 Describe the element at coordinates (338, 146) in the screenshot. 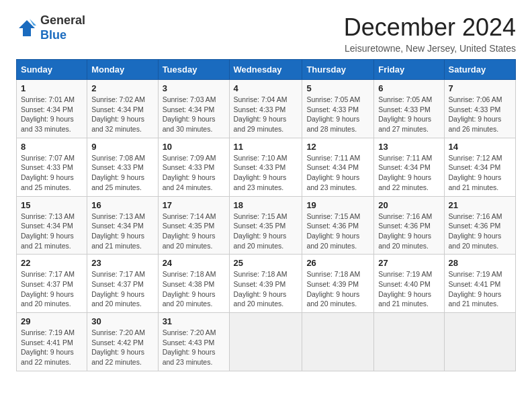

I see `day-number: 12` at that location.